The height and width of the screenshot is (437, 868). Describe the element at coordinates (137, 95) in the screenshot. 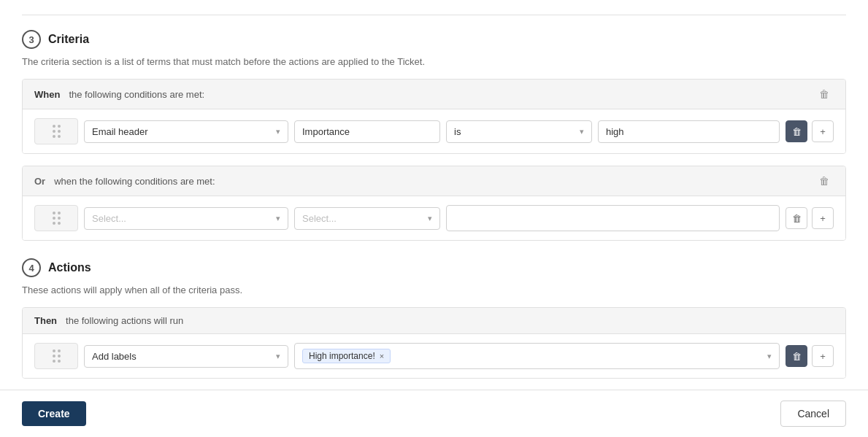

I see `when-condition-text: the following conditions are met:` at that location.